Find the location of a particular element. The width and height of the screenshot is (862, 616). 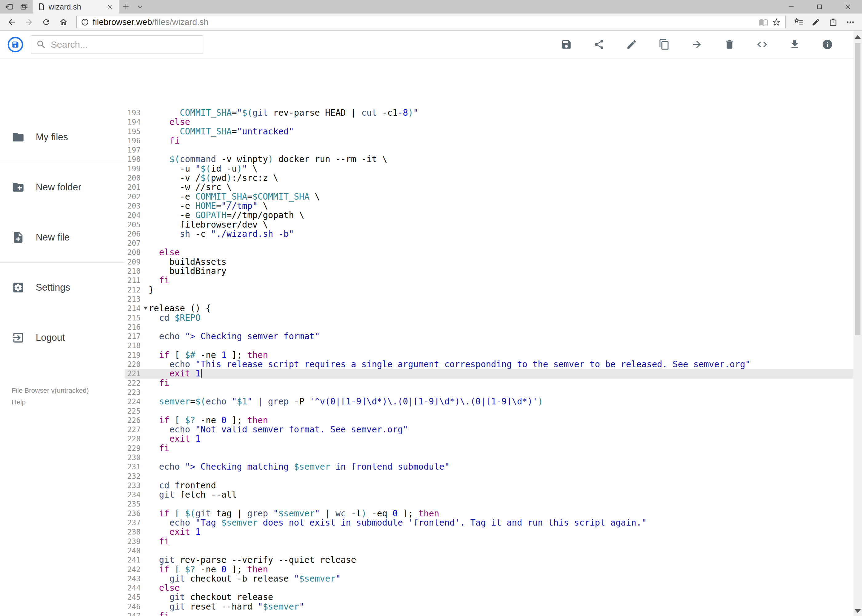

line-number: 217 is located at coordinates (137, 336).